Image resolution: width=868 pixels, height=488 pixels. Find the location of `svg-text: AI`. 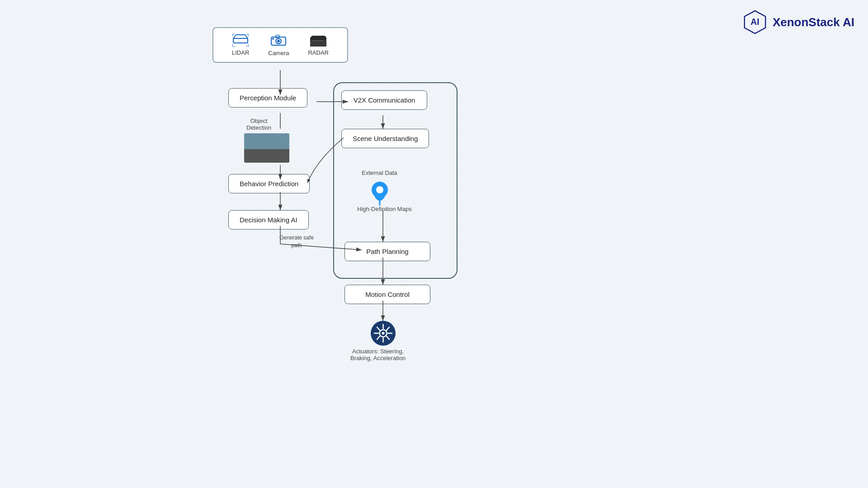

svg-text: AI is located at coordinates (755, 22).